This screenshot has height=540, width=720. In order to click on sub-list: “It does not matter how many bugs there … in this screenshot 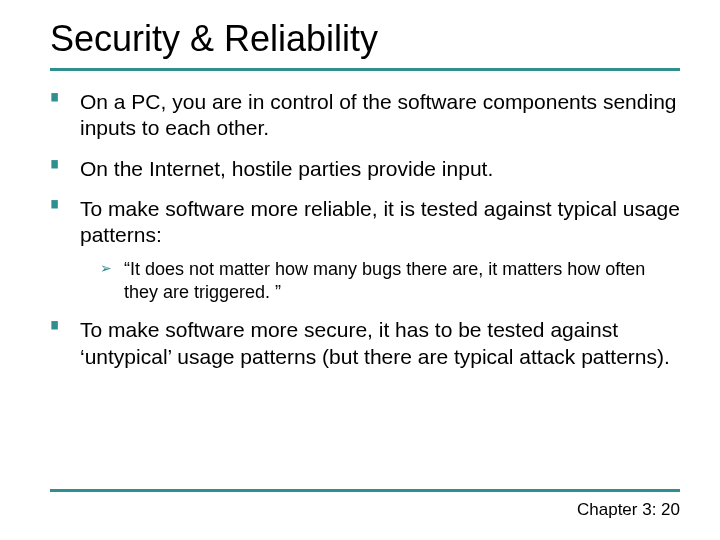, I will do `click(380, 280)`.